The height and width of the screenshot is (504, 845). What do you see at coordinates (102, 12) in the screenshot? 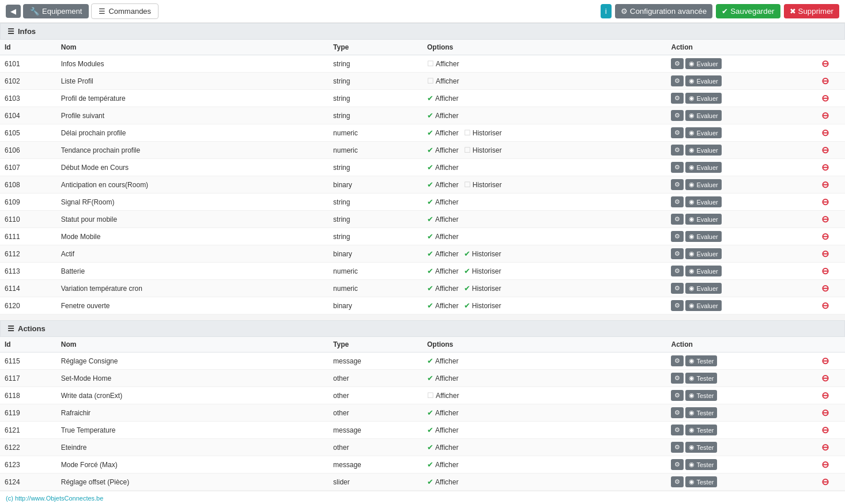
I see `commands-icon: ☰` at bounding box center [102, 12].